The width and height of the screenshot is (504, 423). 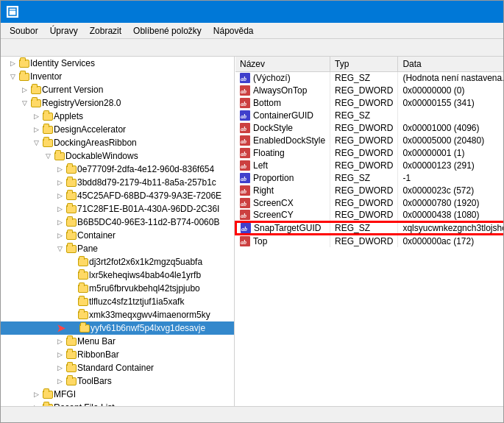 What do you see at coordinates (61, 328) in the screenshot?
I see `arrow-indicator: ➤` at bounding box center [61, 328].